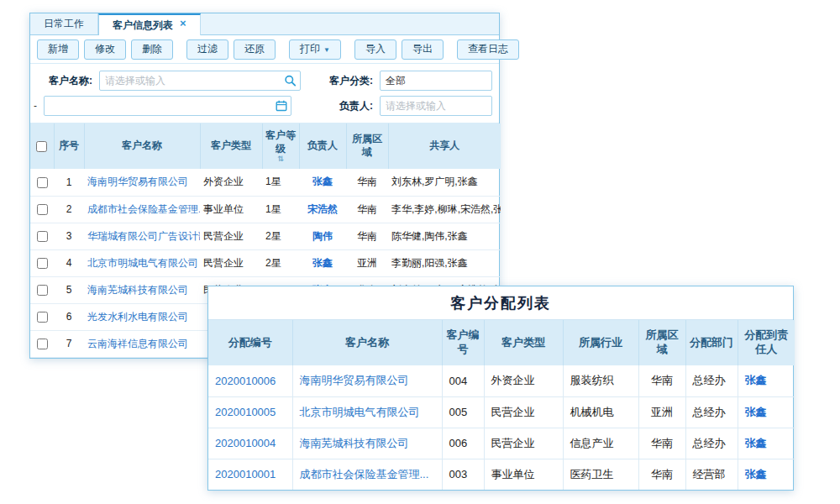 The height and width of the screenshot is (504, 840). What do you see at coordinates (265, 236) in the screenshot?
I see `table-row: 3华瑞城有限公司广告设计部民营企业2星陶伟华南陈华健,陶伟,张鑫` at bounding box center [265, 236].